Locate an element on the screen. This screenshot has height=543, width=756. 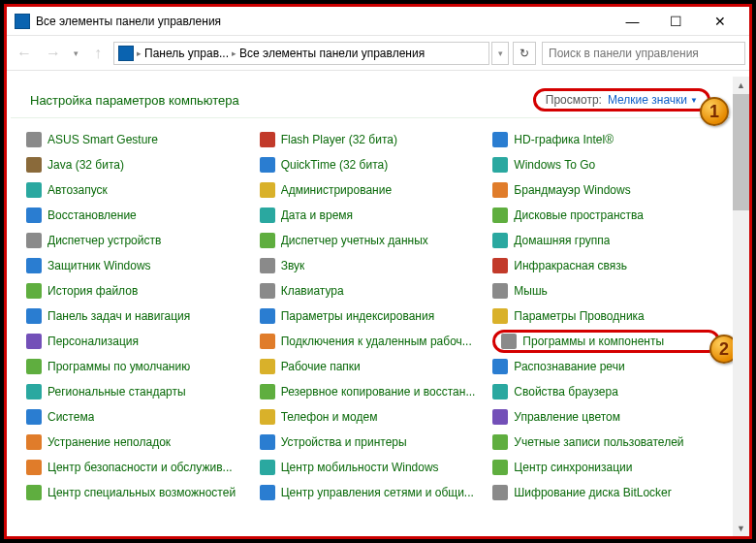
refresh-button: ↻ is located at coordinates (524, 53).